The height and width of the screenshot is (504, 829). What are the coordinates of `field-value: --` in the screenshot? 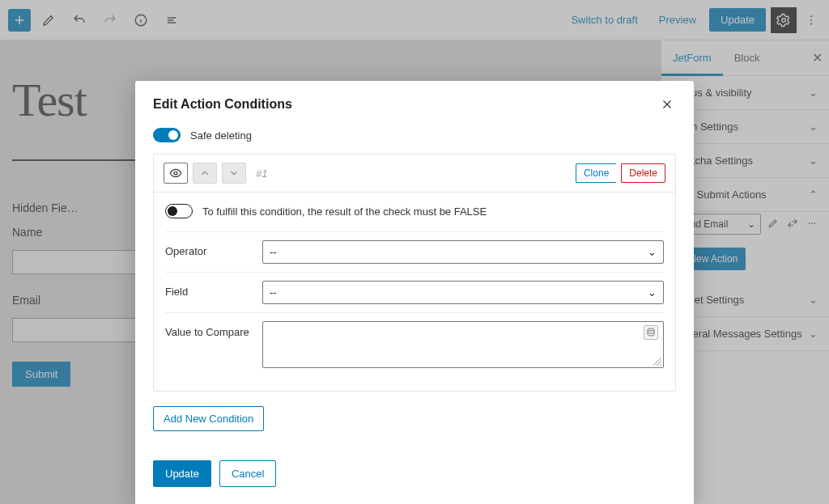 It's located at (274, 293).